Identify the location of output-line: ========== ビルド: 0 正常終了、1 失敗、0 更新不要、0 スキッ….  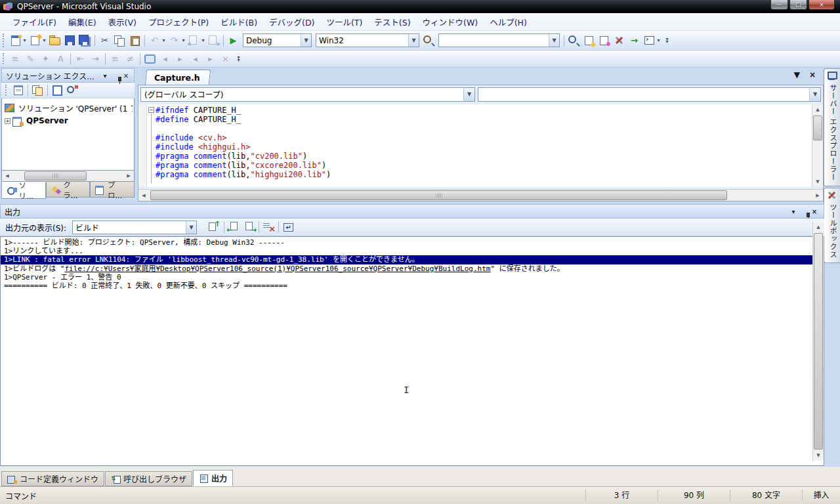
(412, 286).